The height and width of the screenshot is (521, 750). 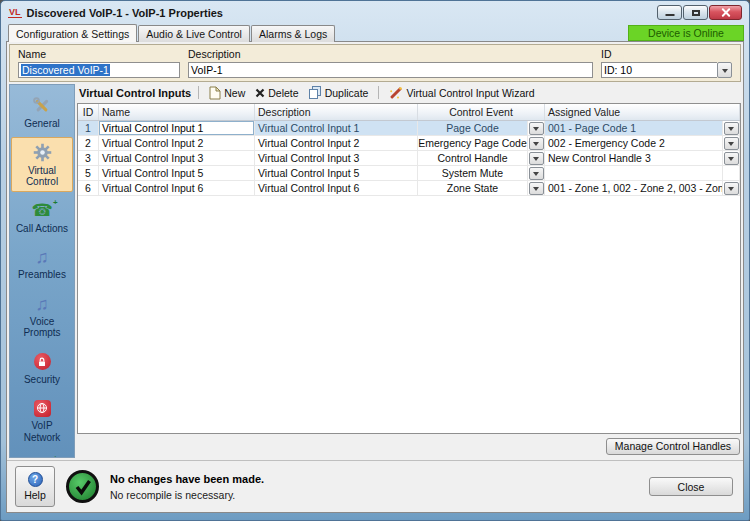 I want to click on help-button: ? Help, so click(x=35, y=486).